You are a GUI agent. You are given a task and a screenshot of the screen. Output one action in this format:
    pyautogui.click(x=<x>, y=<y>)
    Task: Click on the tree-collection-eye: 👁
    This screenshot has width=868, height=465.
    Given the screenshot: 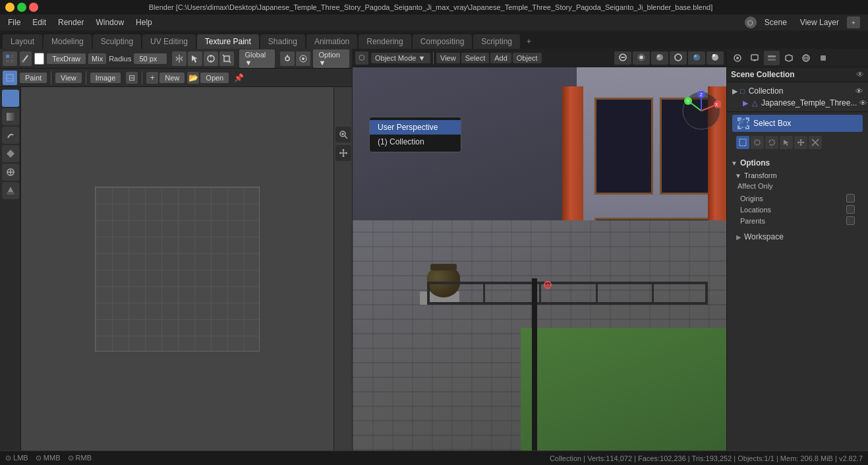 What is the action you would take?
    pyautogui.click(x=859, y=91)
    